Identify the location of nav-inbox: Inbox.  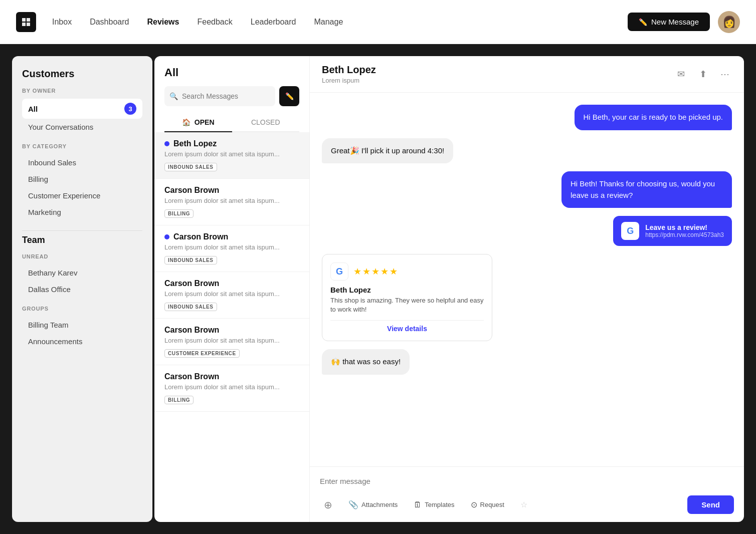
(62, 22).